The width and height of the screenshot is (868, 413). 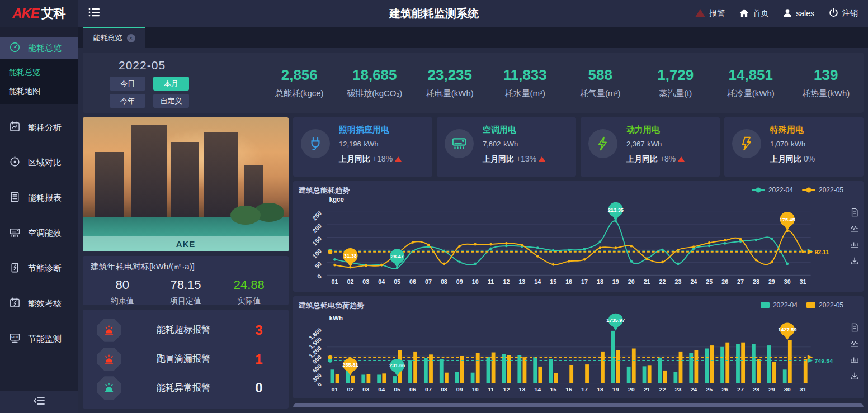 What do you see at coordinates (300, 83) in the screenshot?
I see `stat-total-energy: 2,856总能耗(kgce)` at bounding box center [300, 83].